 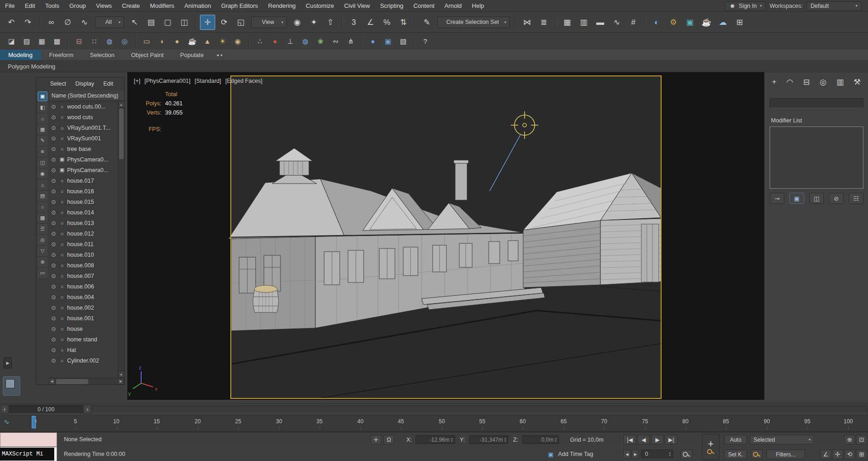 What do you see at coordinates (42, 119) in the screenshot?
I see `display-lights-icon: ☼` at bounding box center [42, 119].